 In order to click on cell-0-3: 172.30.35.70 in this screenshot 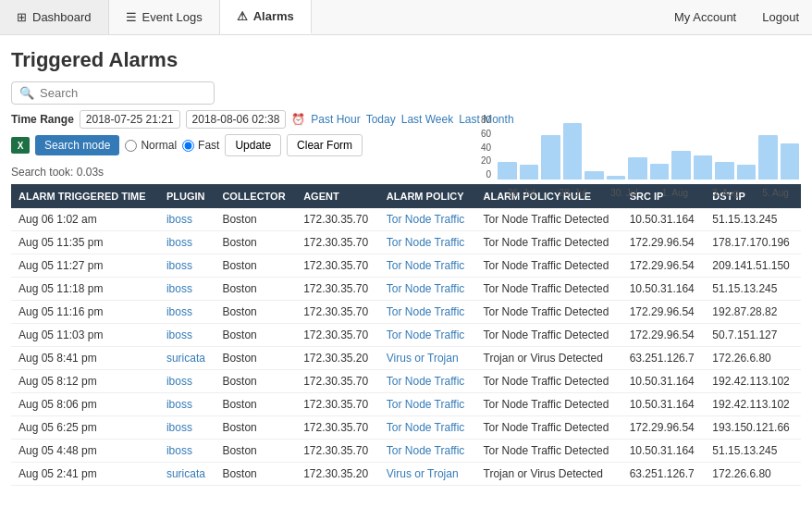, I will do `click(338, 220)`.